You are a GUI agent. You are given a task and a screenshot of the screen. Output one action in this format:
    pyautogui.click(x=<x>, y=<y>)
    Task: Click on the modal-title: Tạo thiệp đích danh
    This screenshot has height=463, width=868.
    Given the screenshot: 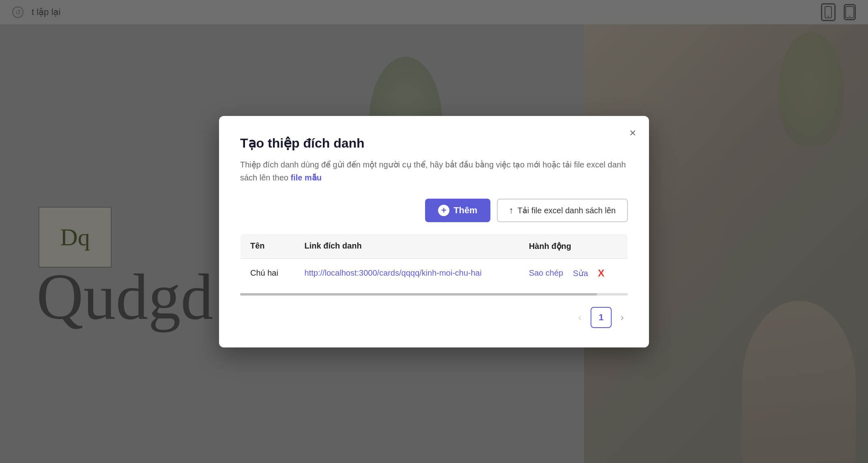 What is the action you would take?
    pyautogui.click(x=434, y=143)
    